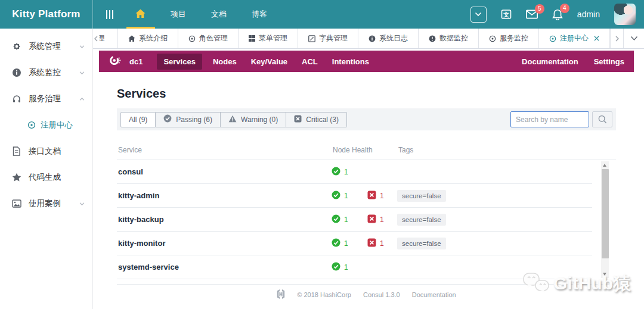 The image size is (644, 309). Describe the element at coordinates (225, 62) in the screenshot. I see `consul-nav-nodes: Nodes` at that location.